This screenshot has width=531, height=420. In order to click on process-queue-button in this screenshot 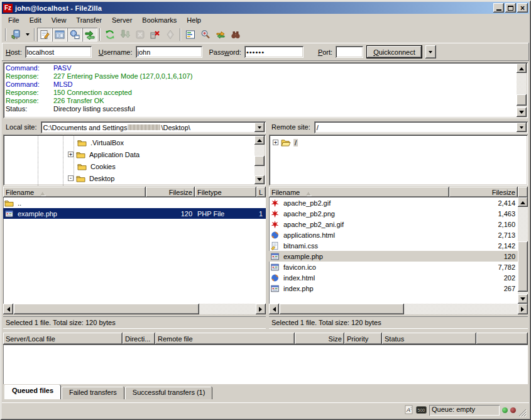, I will do `click(125, 35)`.